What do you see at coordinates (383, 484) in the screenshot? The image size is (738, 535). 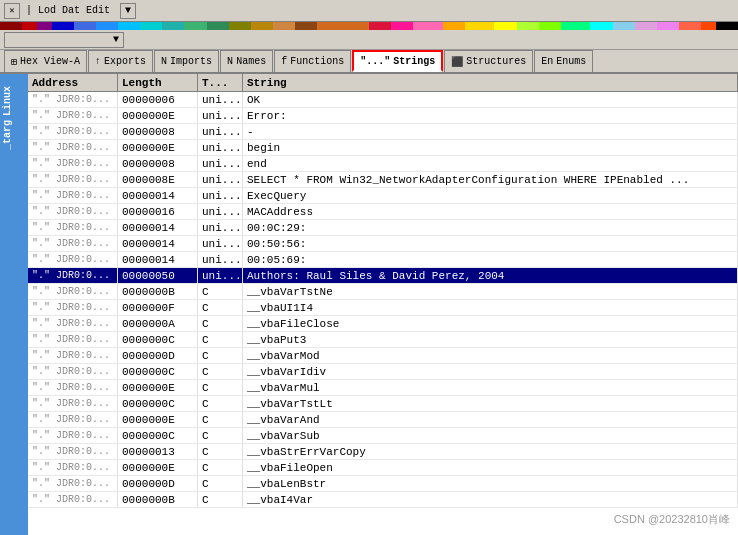 I see `table-row: "." JDR0:0...0000000DC__vbaLenBstr` at bounding box center [383, 484].